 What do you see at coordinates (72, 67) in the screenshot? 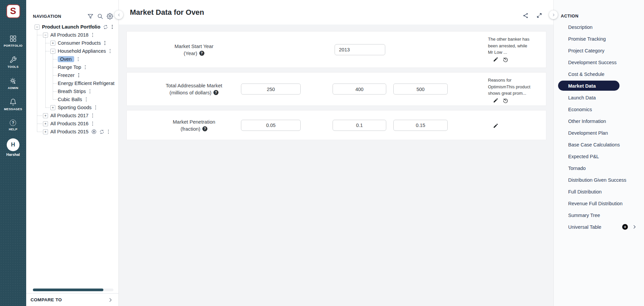
I see `tree-item-range-top: Range Top` at bounding box center [72, 67].